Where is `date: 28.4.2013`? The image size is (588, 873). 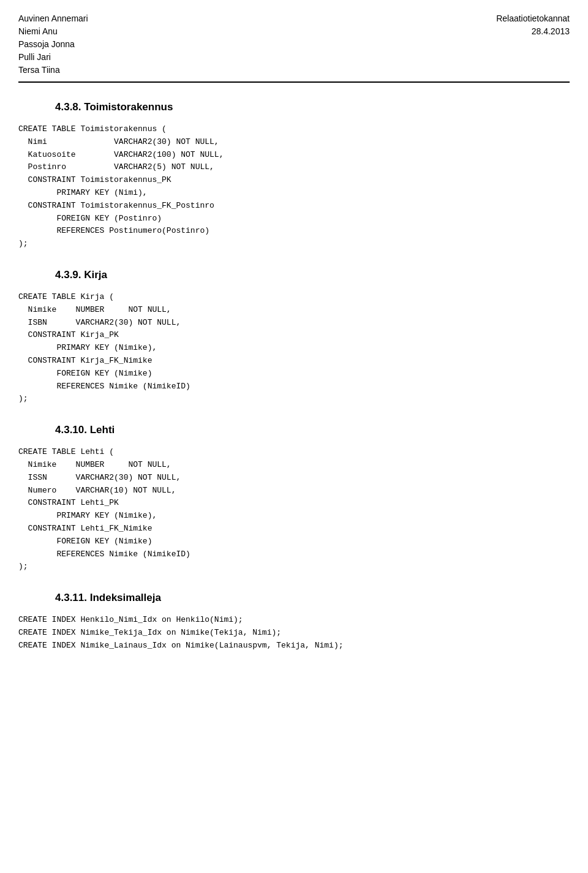
date: 28.4.2013 is located at coordinates (533, 32).